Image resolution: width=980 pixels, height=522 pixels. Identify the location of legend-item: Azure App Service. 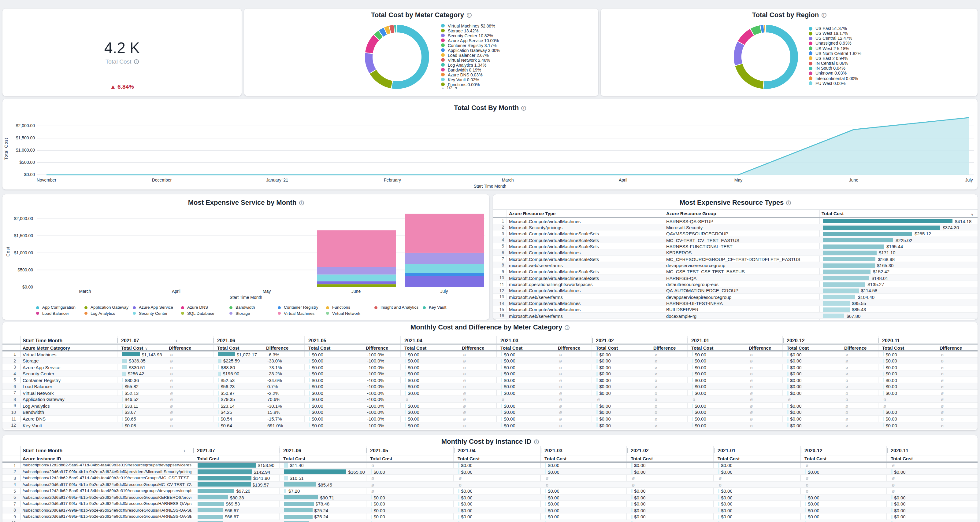
(153, 307).